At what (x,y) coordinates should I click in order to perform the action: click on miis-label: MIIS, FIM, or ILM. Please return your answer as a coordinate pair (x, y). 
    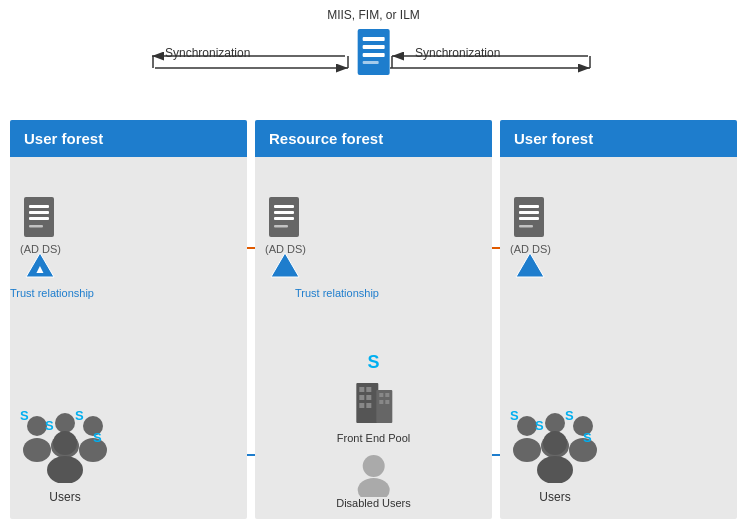
    Looking at the image, I should click on (374, 15).